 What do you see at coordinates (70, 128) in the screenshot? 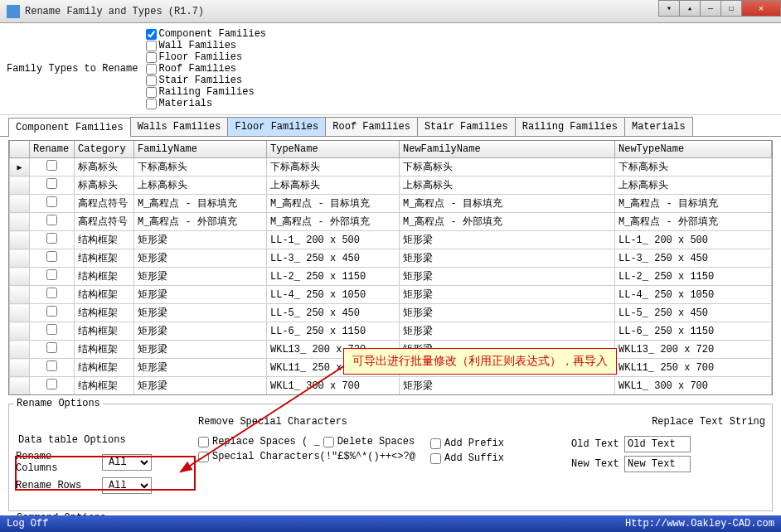
I see `tab-component-families: Component Families` at bounding box center [70, 128].